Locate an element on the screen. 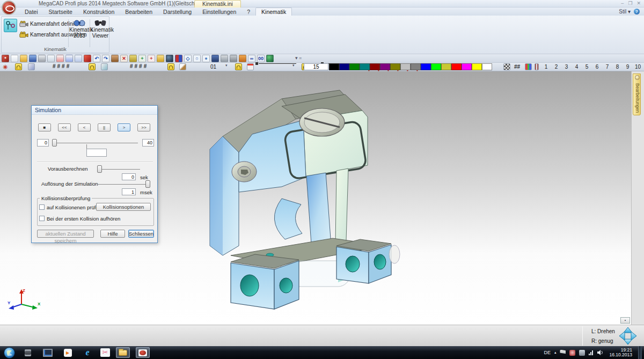  layer-number: 4 is located at coordinates (576, 67).